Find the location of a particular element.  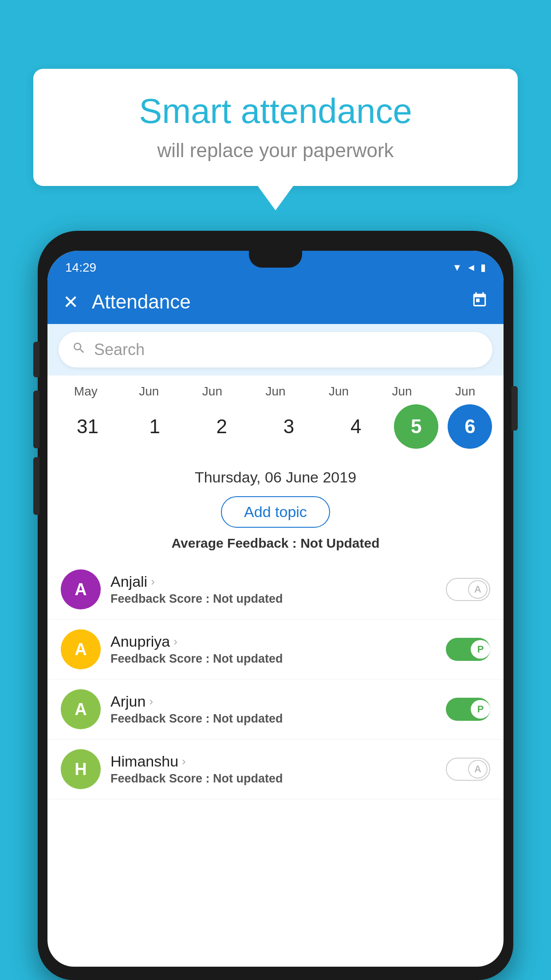

student-score-himanshu: Feedback Score : Not updated is located at coordinates (273, 778).